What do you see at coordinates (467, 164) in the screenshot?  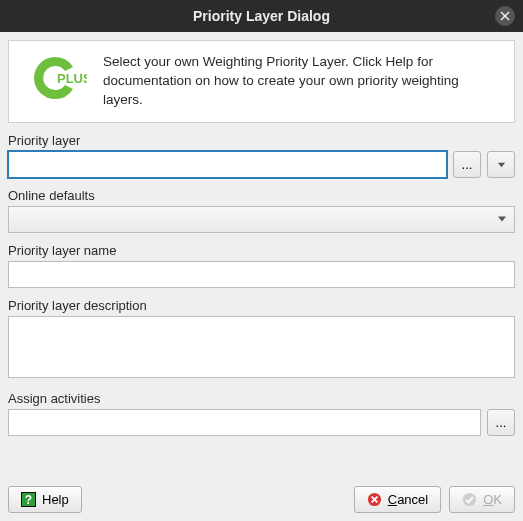 I see `priority-layer-browse-button: ...` at bounding box center [467, 164].